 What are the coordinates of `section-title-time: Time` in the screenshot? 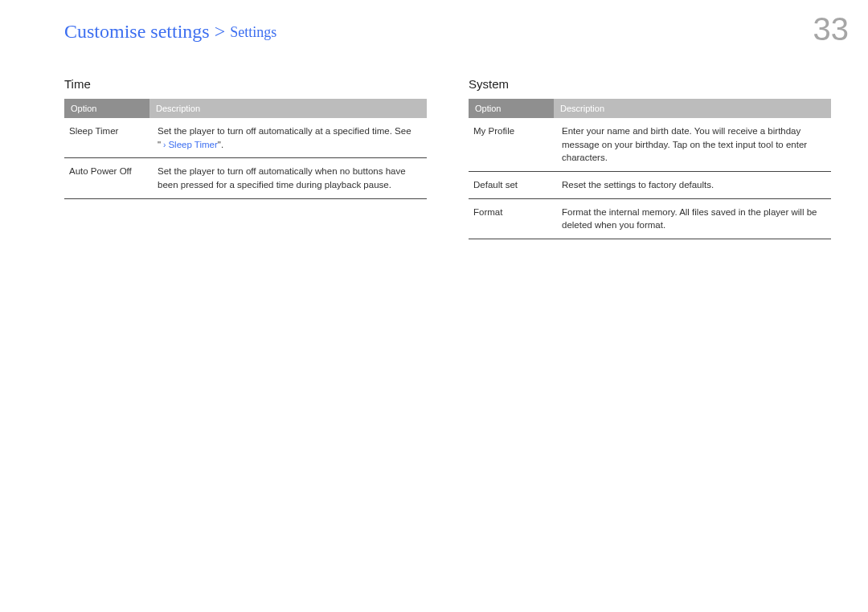 It's located at (246, 84).